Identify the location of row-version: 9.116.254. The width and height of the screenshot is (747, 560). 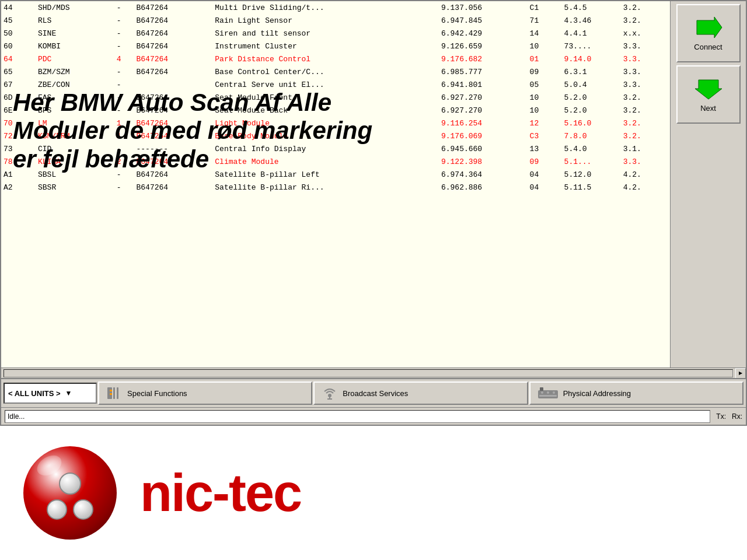
(483, 123).